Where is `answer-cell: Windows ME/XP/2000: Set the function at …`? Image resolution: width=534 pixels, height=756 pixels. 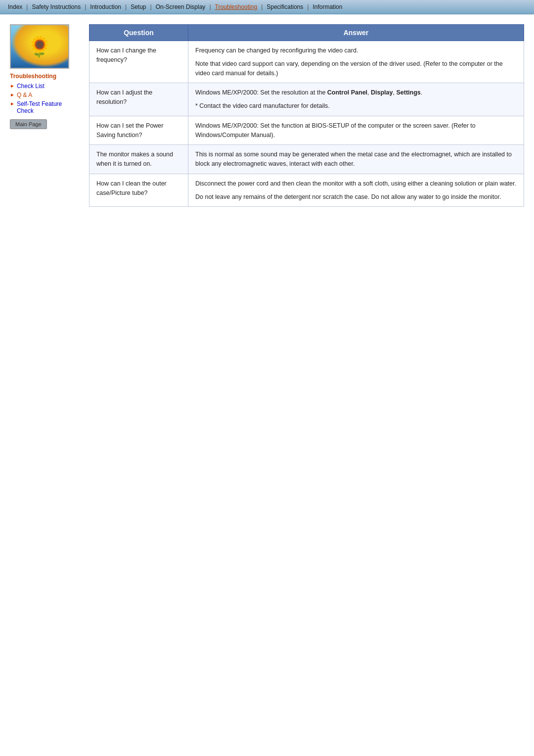
answer-cell: Windows ME/XP/2000: Set the function at … is located at coordinates (356, 131).